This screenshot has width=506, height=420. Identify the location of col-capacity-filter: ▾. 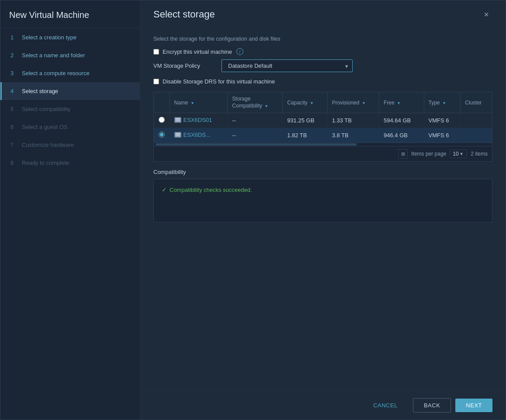
(312, 103).